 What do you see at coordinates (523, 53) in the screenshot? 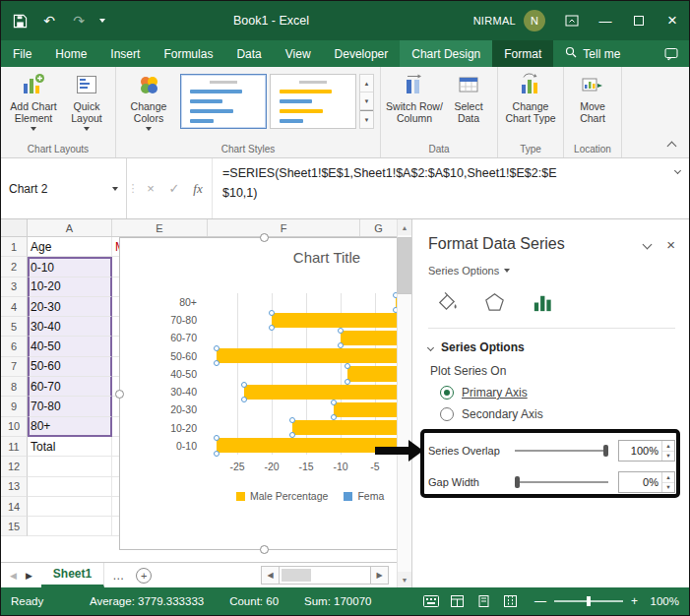
I see `tab-format: Format` at bounding box center [523, 53].